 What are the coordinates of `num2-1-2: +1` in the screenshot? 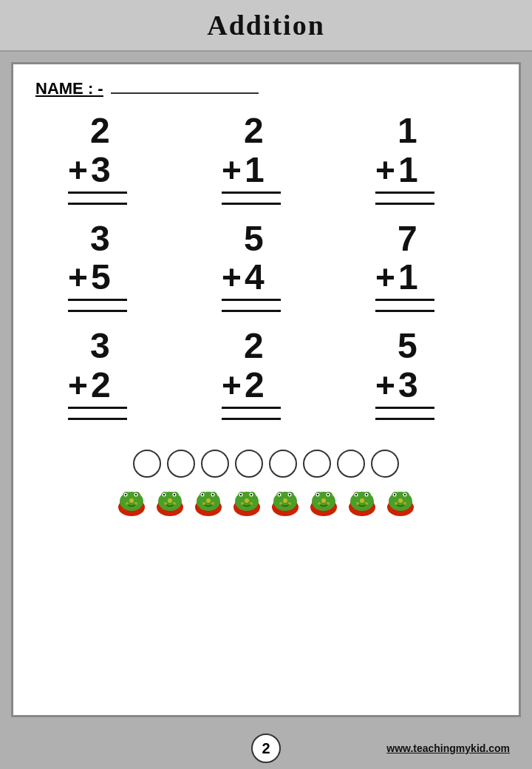 It's located at (243, 170).